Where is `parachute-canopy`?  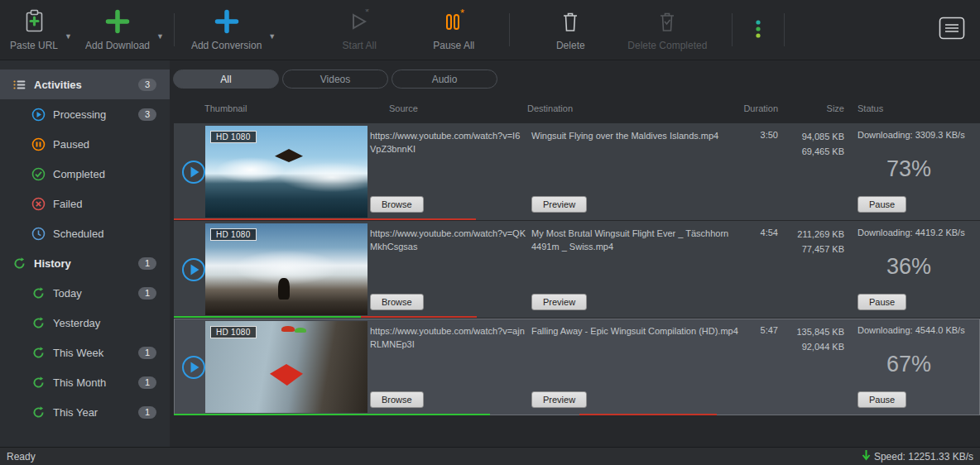
parachute-canopy is located at coordinates (300, 330).